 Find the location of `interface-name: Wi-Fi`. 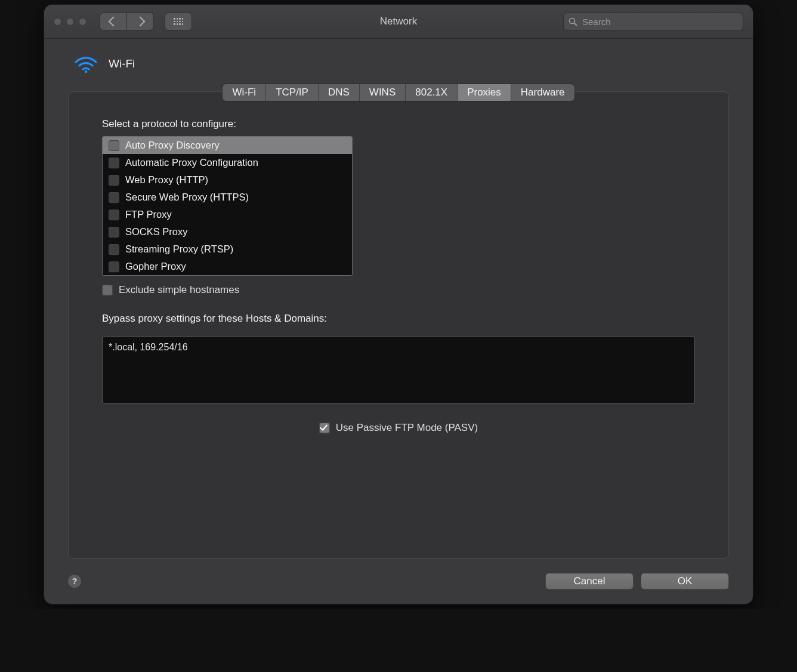

interface-name: Wi-Fi is located at coordinates (122, 64).